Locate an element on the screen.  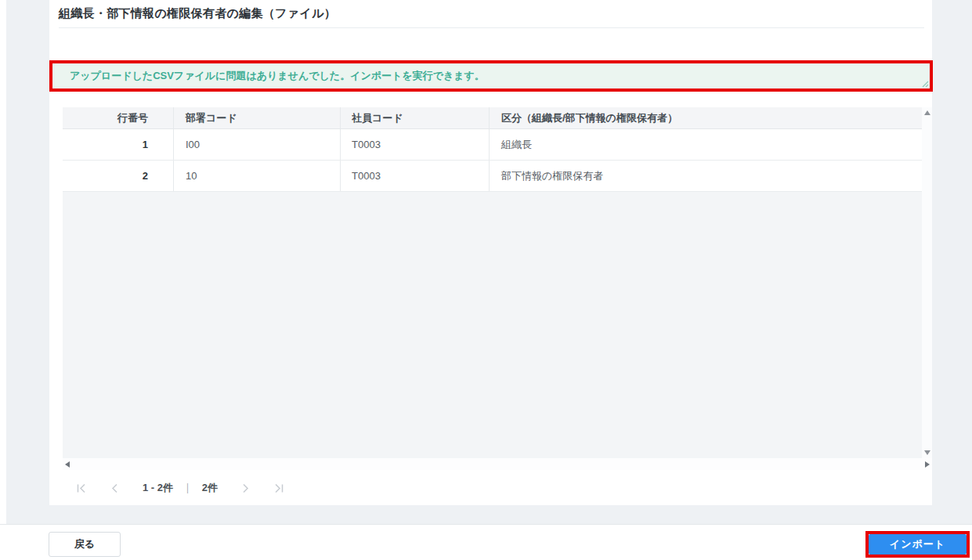
preview-table-grid: 行番号 部署コード 社員コード 区分（組織長/部下情報の権限保有者） 1 I00… is located at coordinates (492, 150).